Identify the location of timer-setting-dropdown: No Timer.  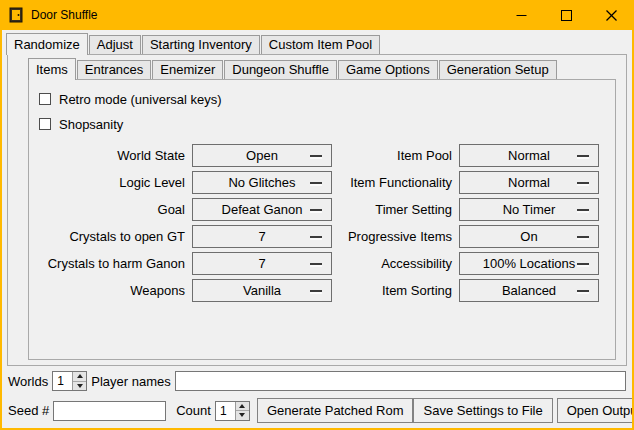
(529, 210).